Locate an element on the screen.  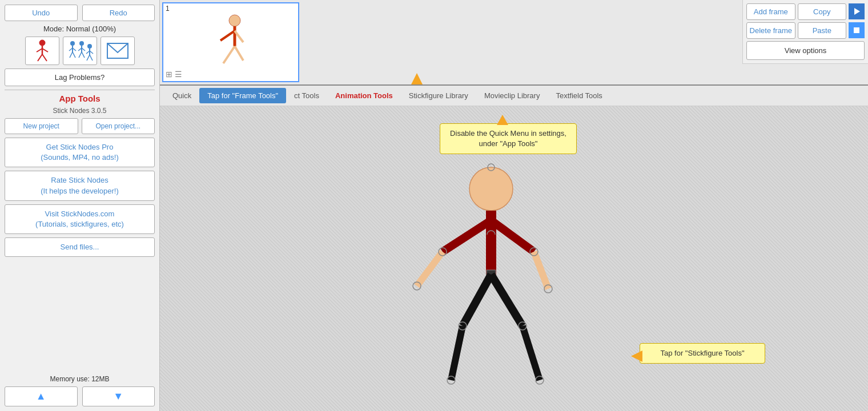
add-copy-row: Add frame Copy is located at coordinates (805, 11).